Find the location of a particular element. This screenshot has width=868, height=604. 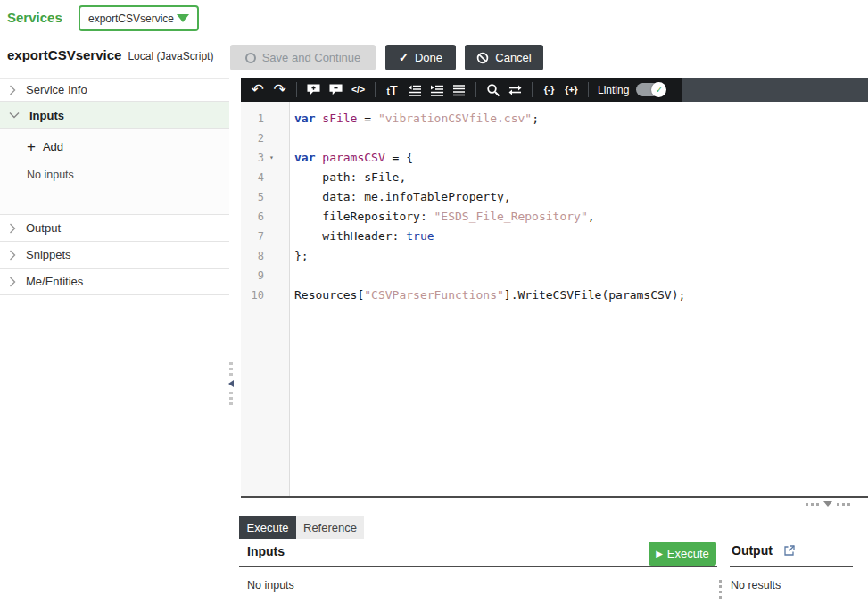

indent-less-icon is located at coordinates (414, 89).